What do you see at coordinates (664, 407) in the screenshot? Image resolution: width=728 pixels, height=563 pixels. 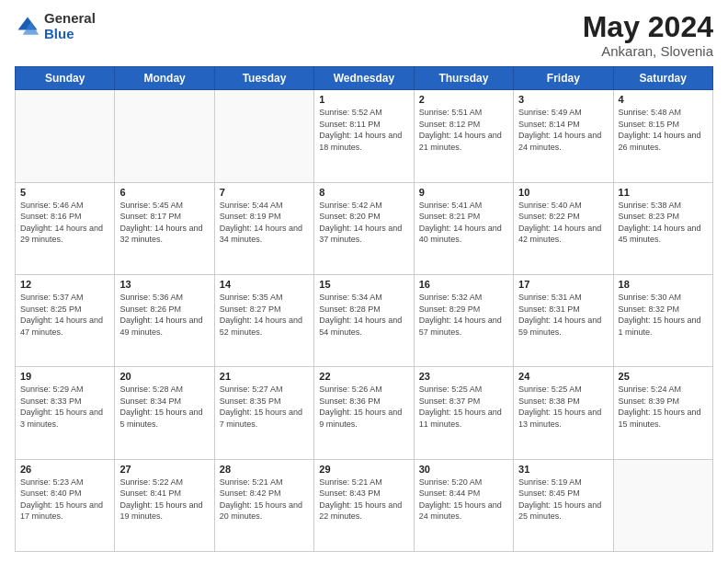 I see `day-info: Sunrise: 5:24 AMSunset: 8:39 PMDaylight:…` at bounding box center [664, 407].